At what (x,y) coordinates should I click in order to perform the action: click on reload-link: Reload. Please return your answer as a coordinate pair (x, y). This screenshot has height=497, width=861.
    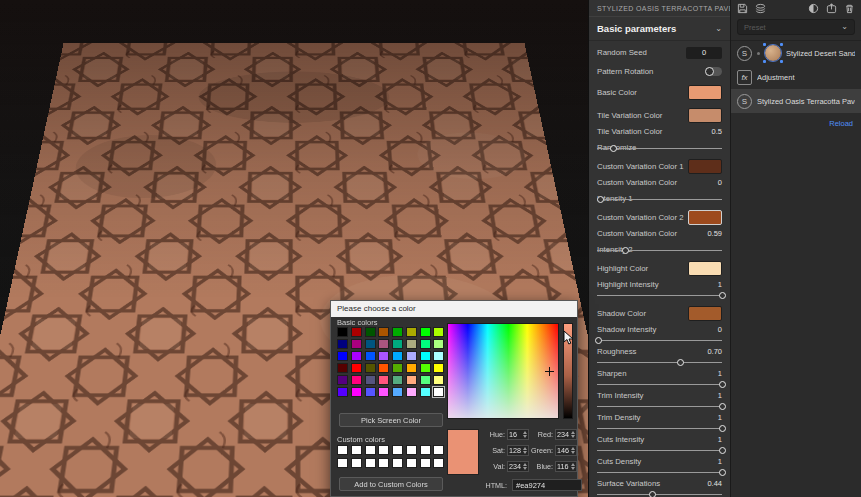
    Looking at the image, I should click on (841, 124).